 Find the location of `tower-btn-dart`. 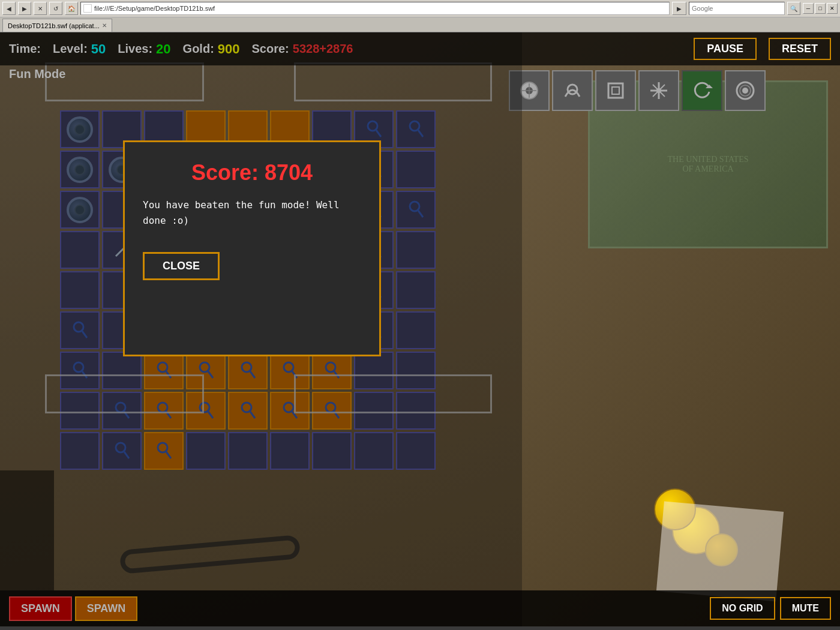

tower-btn-dart is located at coordinates (616, 91).